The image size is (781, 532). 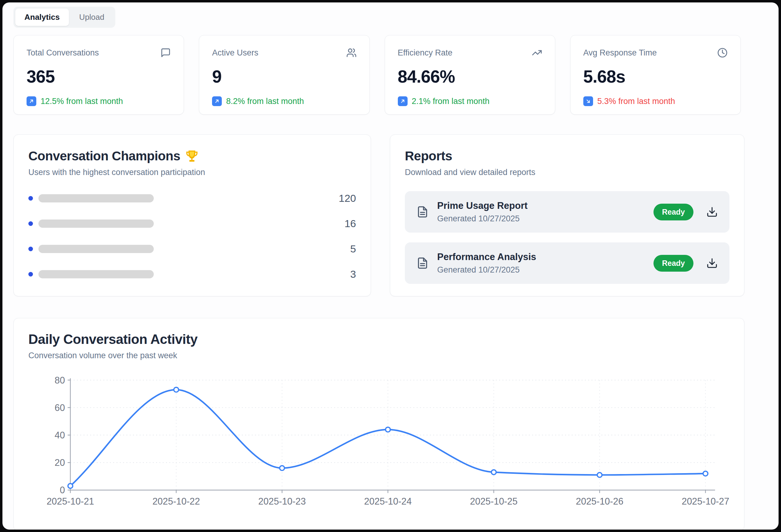 I want to click on stat-change-text: 12.5% from last month, so click(x=82, y=101).